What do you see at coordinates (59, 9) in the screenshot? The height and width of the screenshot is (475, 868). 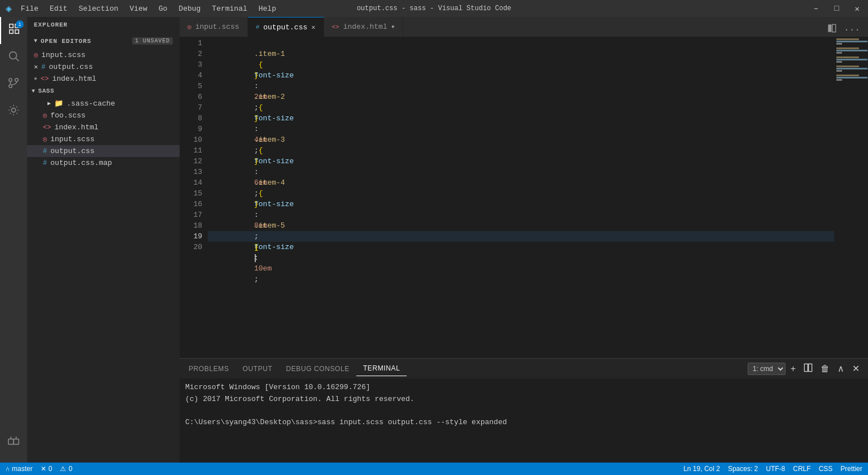 I see `menu-edit: Edit` at bounding box center [59, 9].